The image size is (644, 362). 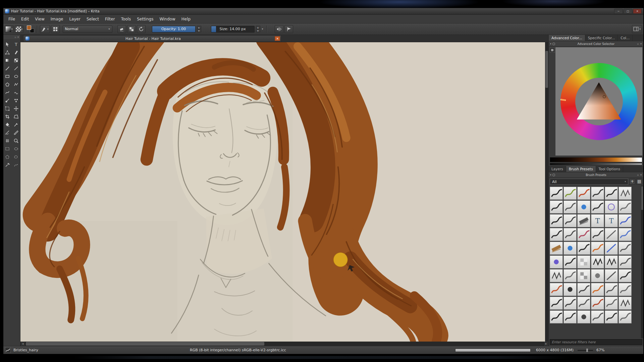 I want to click on workspace-chooser-button: ▾, so click(x=637, y=29).